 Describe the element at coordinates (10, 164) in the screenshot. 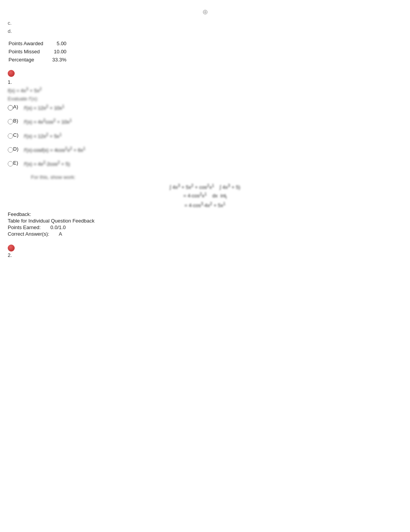

I see `radio-e` at that location.